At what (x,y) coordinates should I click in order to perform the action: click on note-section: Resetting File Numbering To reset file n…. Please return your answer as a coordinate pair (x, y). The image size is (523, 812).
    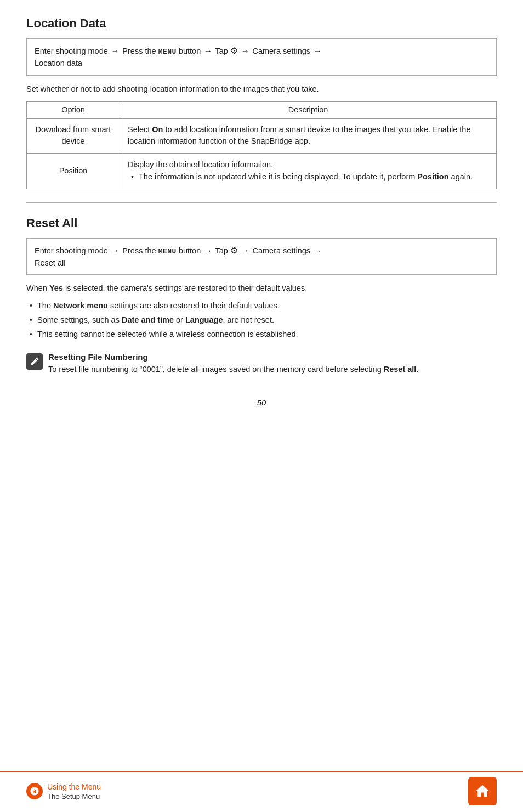
    Looking at the image, I should click on (262, 364).